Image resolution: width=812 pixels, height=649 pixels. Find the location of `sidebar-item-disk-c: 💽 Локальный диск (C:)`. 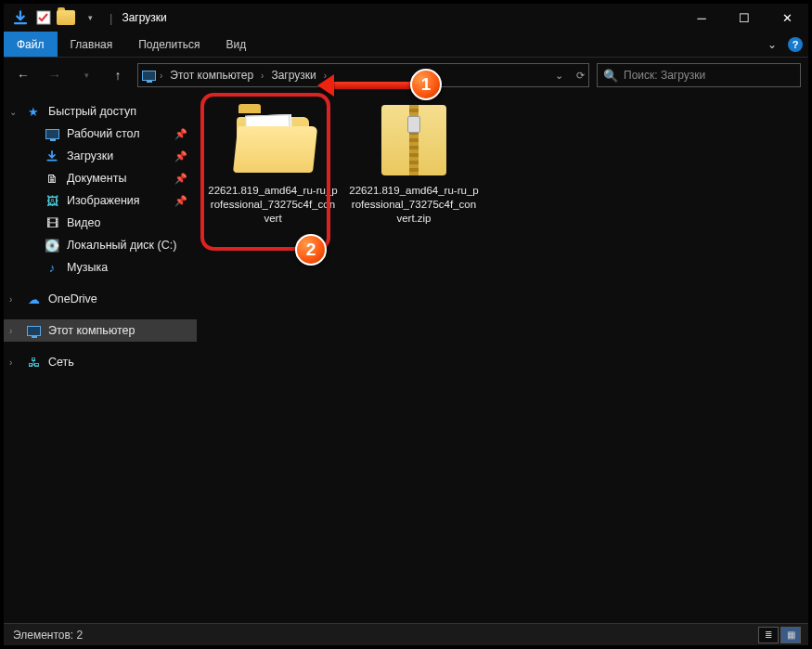

sidebar-item-disk-c: 💽 Локальный диск (C:) is located at coordinates (100, 245).